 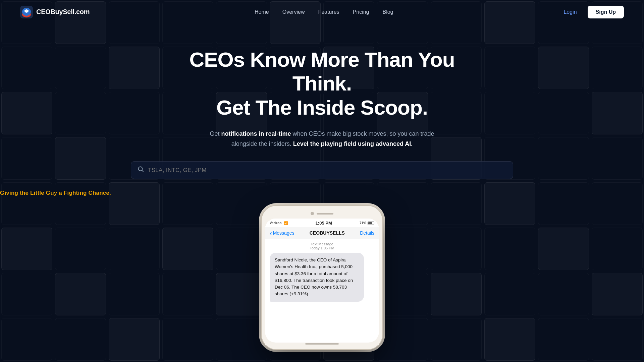 What do you see at coordinates (282, 233) in the screenshot?
I see `back-button: Messages` at bounding box center [282, 233].